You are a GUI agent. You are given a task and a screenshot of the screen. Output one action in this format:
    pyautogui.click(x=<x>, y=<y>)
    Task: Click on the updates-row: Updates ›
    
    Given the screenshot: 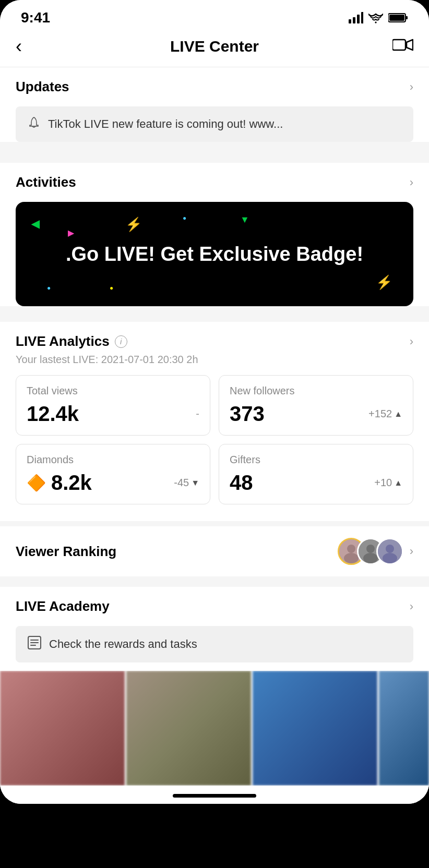 What is the action you would take?
    pyautogui.click(x=214, y=87)
    